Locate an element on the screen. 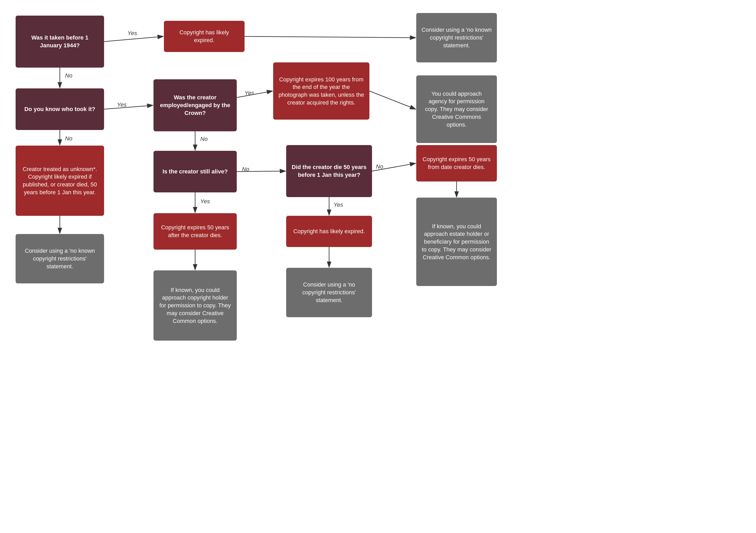 The height and width of the screenshot is (533, 756). node-q4: Is the creator still alive? is located at coordinates (195, 172).